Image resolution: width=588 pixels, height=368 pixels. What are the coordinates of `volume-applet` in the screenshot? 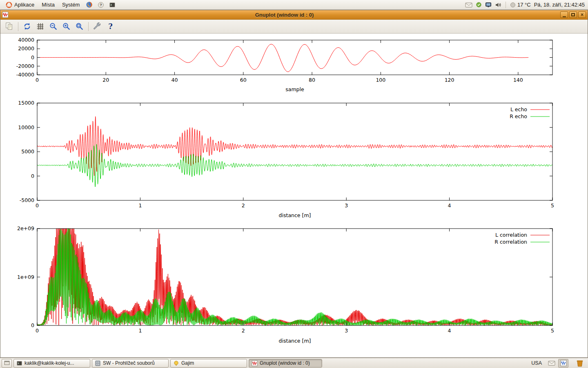 It's located at (498, 5).